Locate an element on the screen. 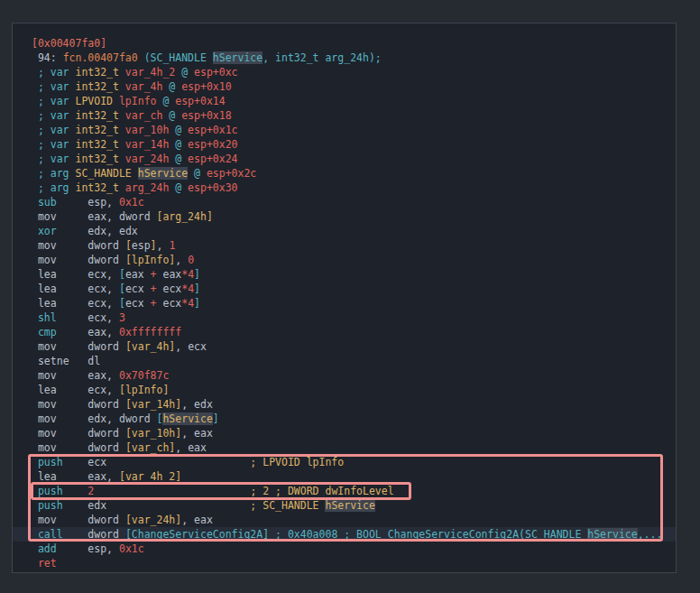 The image size is (700, 593). asm-token: esp+0x1c is located at coordinates (213, 130).